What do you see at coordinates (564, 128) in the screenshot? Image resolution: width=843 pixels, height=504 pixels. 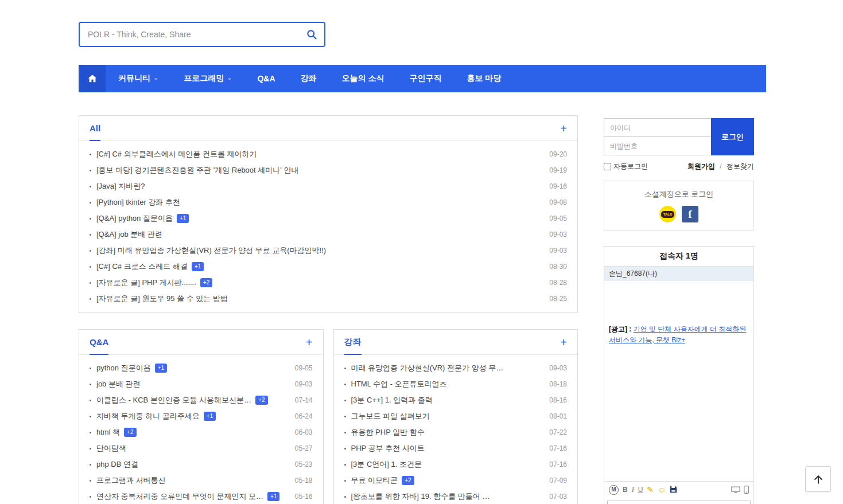 I see `board-all-more-button: +` at bounding box center [564, 128].